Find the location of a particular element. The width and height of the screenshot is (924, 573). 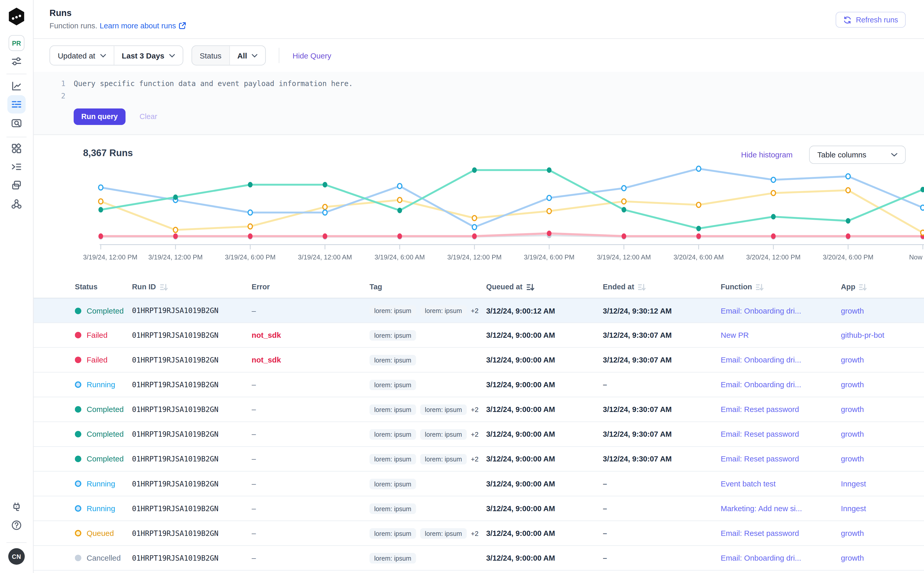

function-cell: Email: Onboarding dri... is located at coordinates (781, 311).